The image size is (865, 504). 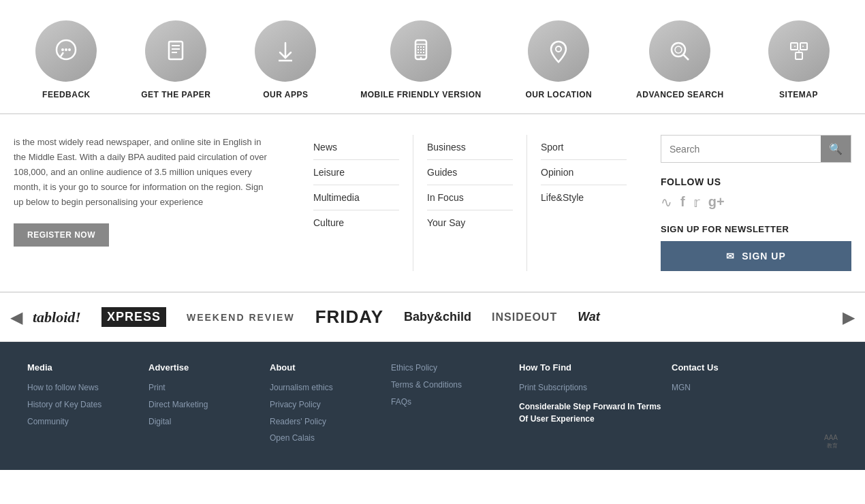 I want to click on sitemap-icon, so click(x=799, y=51).